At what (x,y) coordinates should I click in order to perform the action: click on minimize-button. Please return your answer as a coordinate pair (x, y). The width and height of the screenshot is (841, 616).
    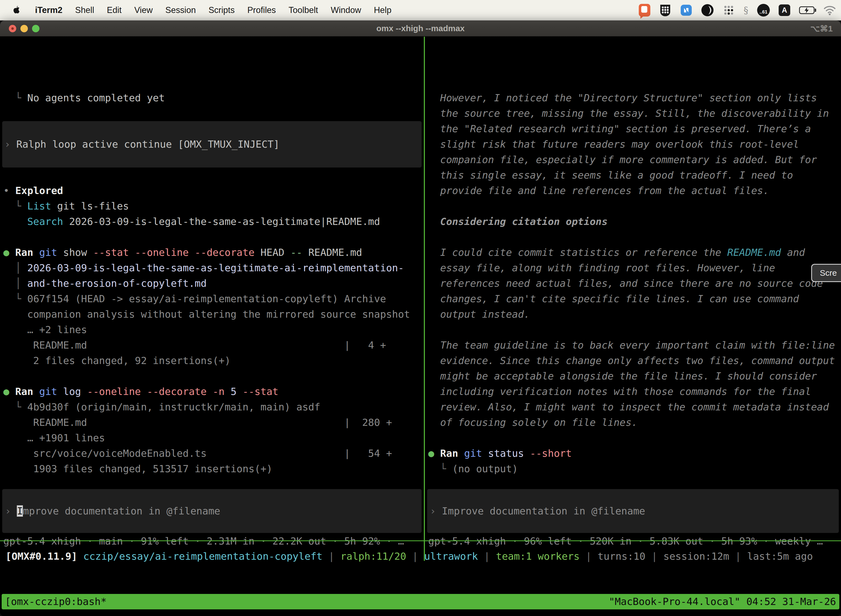
    Looking at the image, I should click on (24, 29).